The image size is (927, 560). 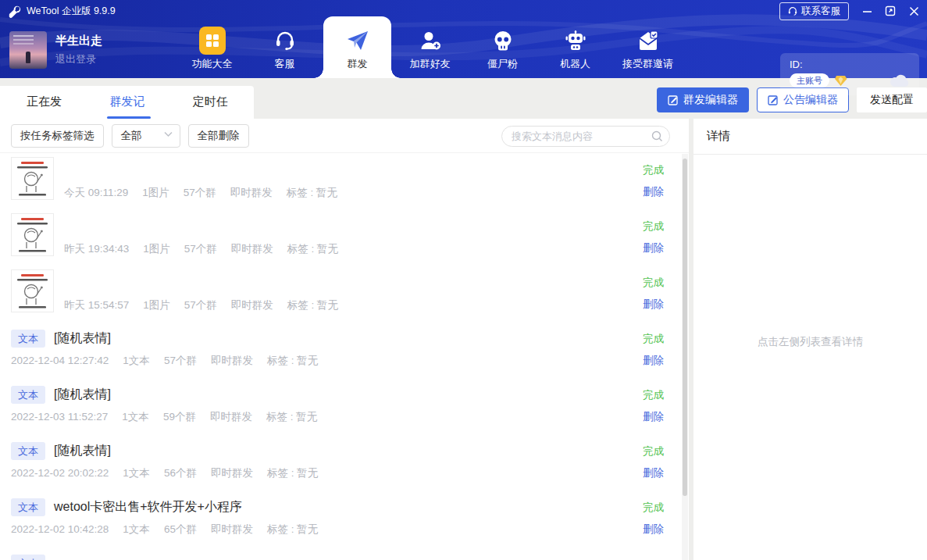 What do you see at coordinates (890, 11) in the screenshot?
I see `maximize-button` at bounding box center [890, 11].